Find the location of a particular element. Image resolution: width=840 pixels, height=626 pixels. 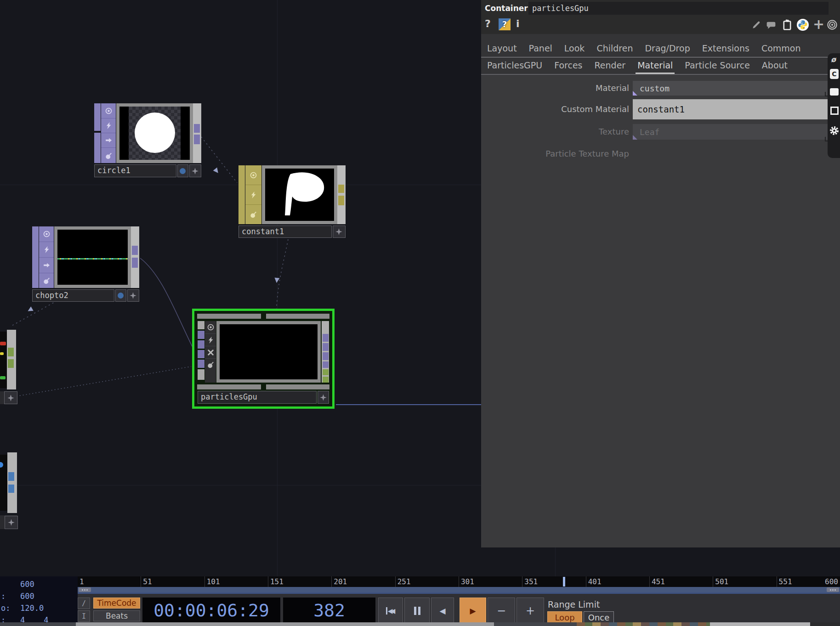

tab-material: Material is located at coordinates (655, 67).